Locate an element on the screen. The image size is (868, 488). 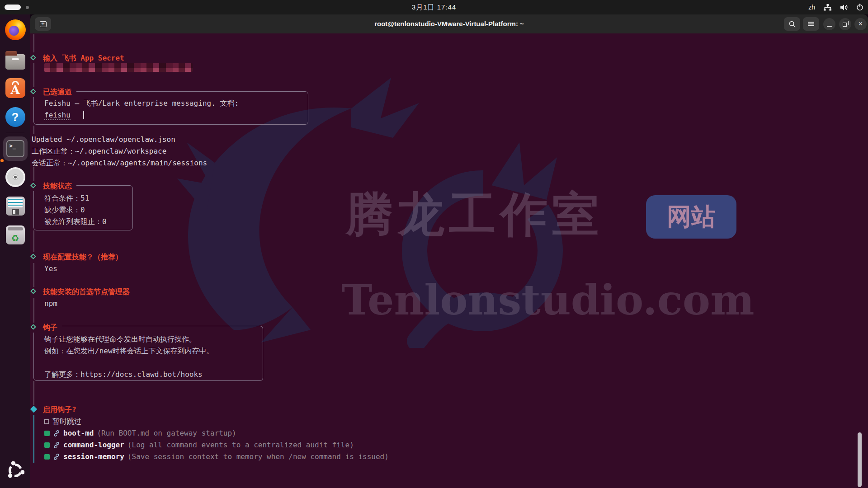
skill-stat: 缺少需求：0 is located at coordinates (65, 210).